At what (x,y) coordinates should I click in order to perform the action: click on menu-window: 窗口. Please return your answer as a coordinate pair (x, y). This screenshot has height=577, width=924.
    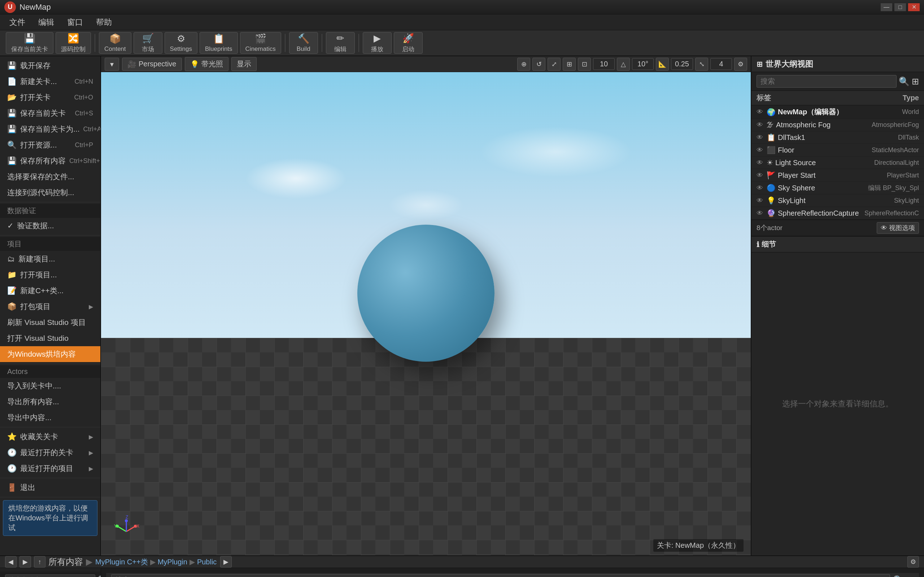
    Looking at the image, I should click on (75, 22).